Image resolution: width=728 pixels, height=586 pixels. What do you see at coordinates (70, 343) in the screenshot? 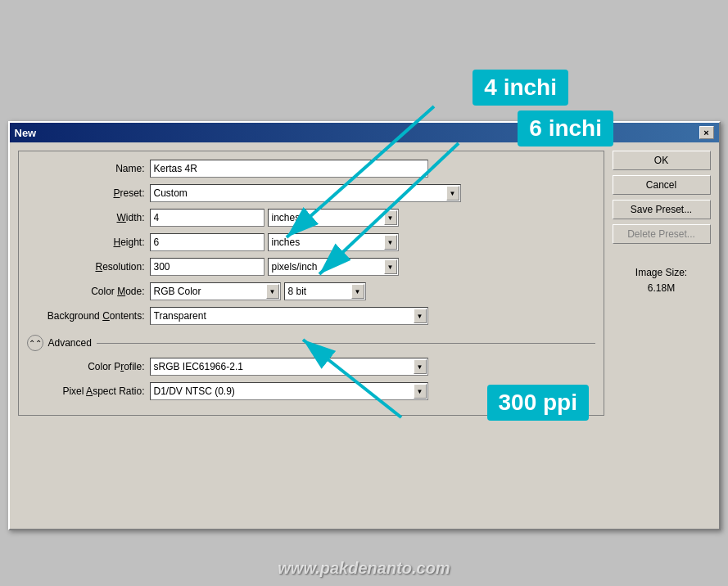
I see `advanced-label: Advanced` at bounding box center [70, 343].